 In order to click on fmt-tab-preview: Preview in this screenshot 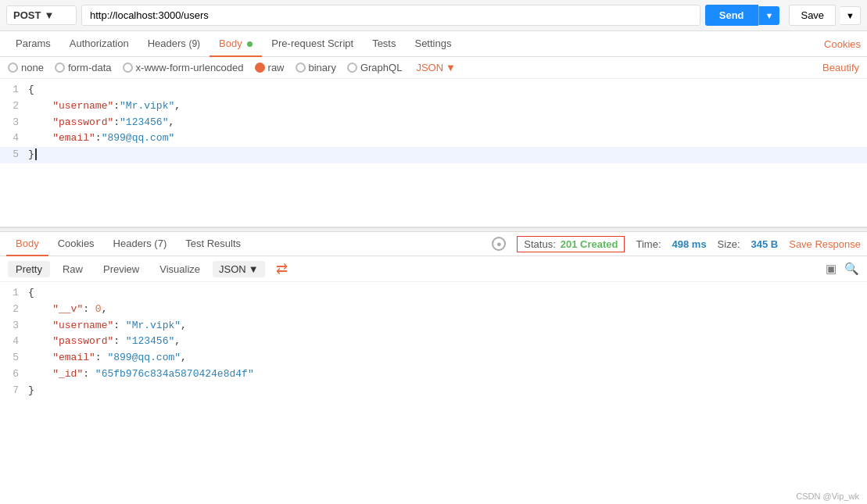, I will do `click(121, 269)`.